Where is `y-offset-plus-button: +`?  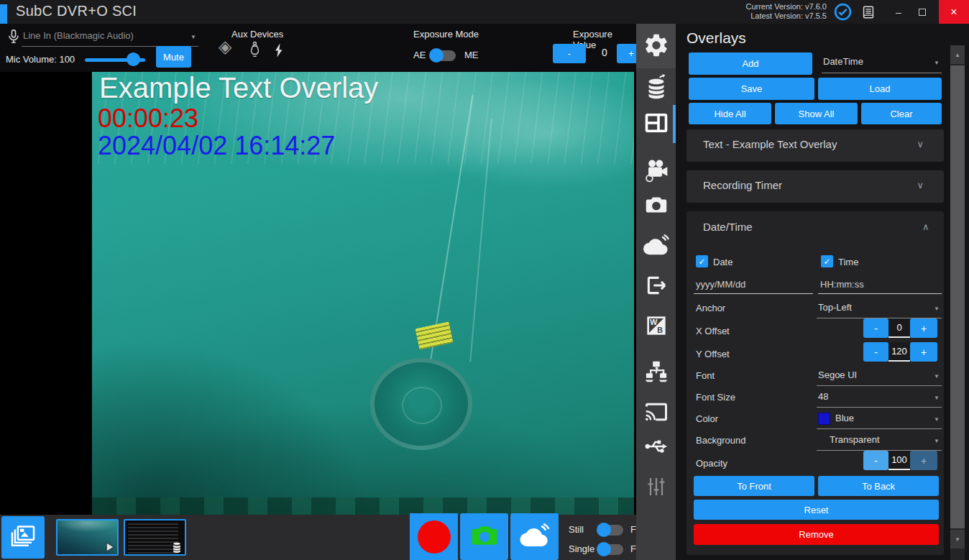 y-offset-plus-button: + is located at coordinates (924, 352).